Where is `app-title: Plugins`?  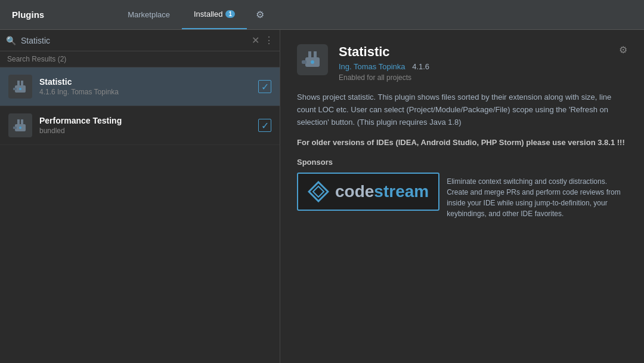 app-title: Plugins is located at coordinates (28, 14).